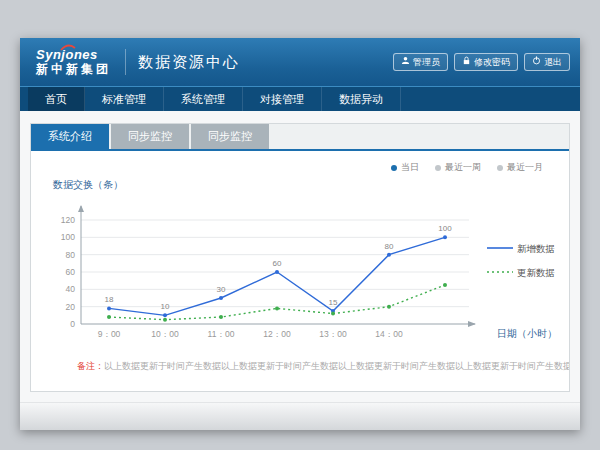 Image resolution: width=600 pixels, height=450 pixels. What do you see at coordinates (222, 290) in the screenshot?
I see `svg-text: 30` at bounding box center [222, 290].